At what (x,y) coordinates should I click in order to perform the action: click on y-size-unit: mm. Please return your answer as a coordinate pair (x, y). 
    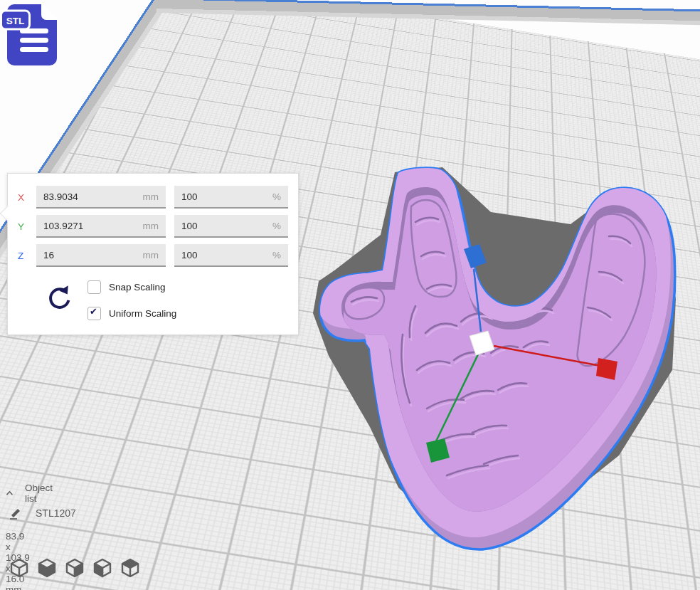
    Looking at the image, I should click on (151, 226).